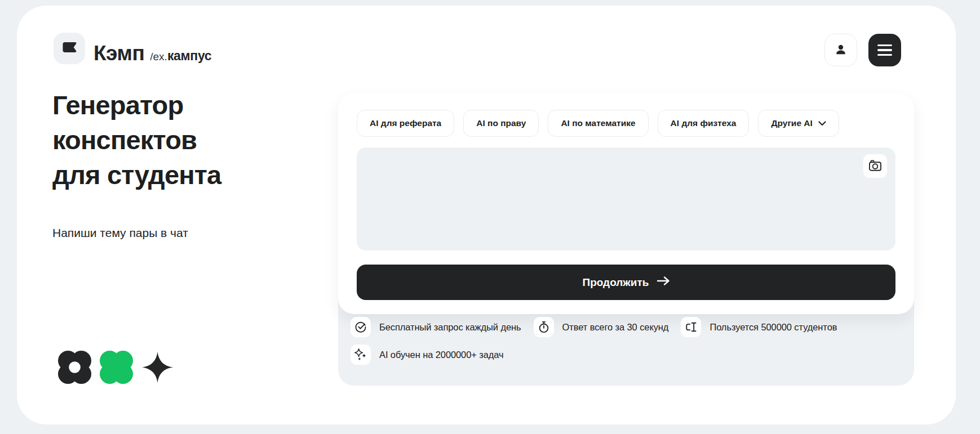 This screenshot has height=434, width=980. I want to click on camera-icon, so click(875, 167).